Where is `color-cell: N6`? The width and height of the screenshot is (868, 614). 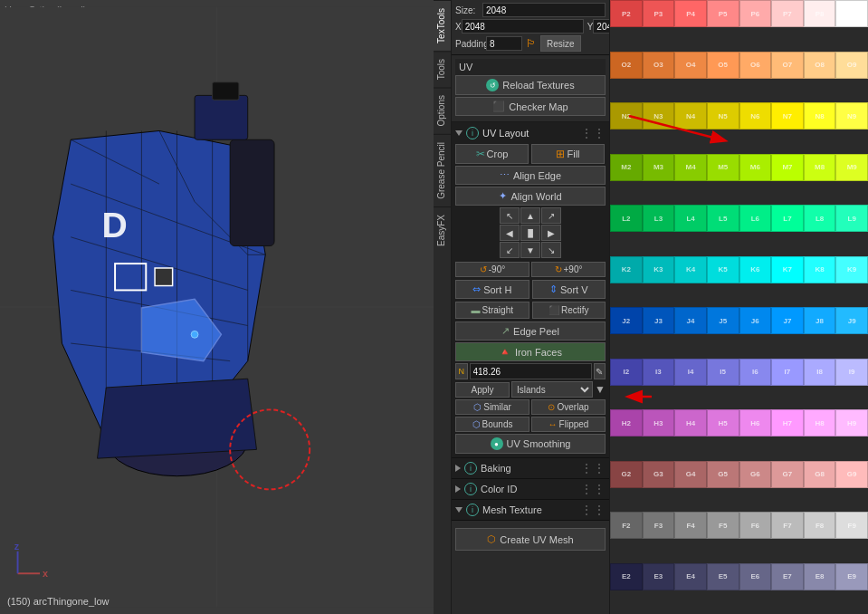
color-cell: N6 is located at coordinates (756, 116).